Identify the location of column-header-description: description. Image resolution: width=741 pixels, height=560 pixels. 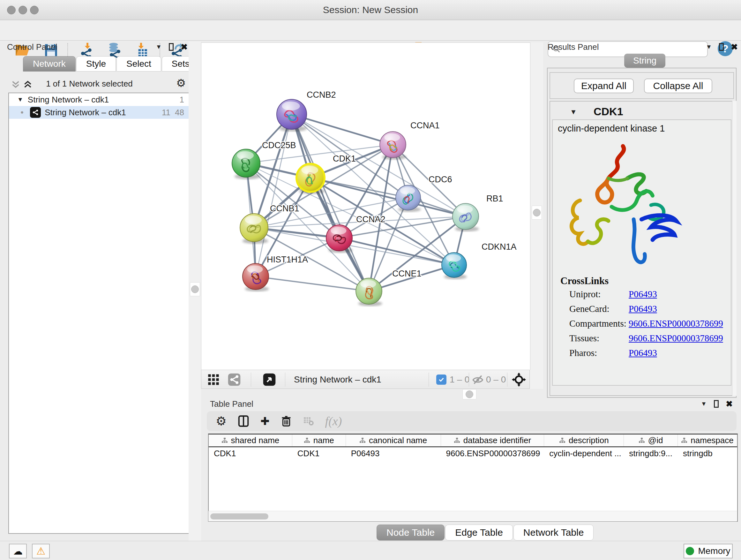
(584, 440).